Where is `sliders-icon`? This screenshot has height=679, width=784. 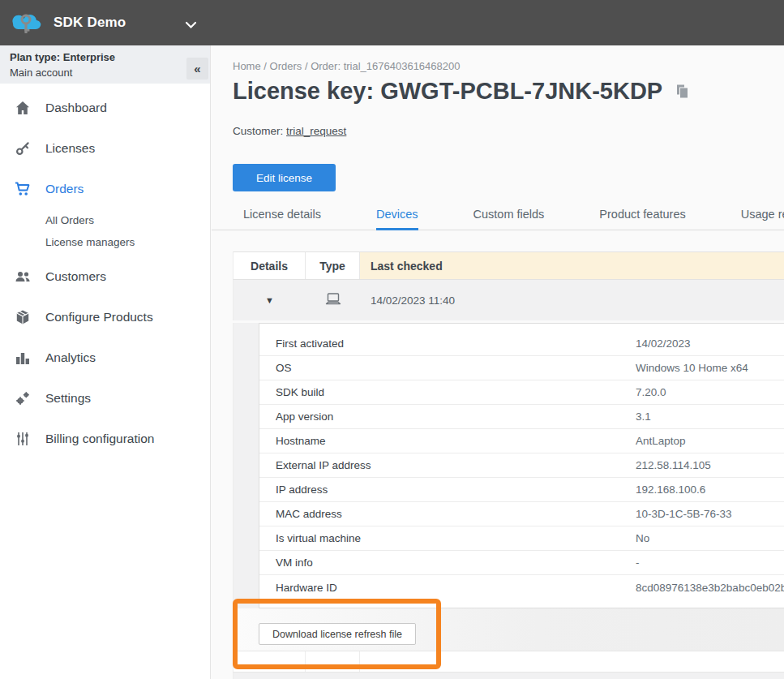
sliders-icon is located at coordinates (23, 439).